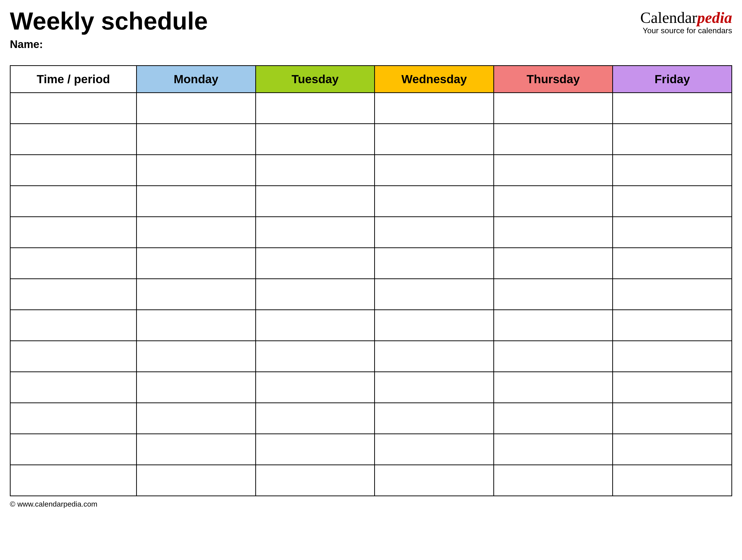  Describe the element at coordinates (73, 79) in the screenshot. I see `column-header-time: Time / period` at that location.